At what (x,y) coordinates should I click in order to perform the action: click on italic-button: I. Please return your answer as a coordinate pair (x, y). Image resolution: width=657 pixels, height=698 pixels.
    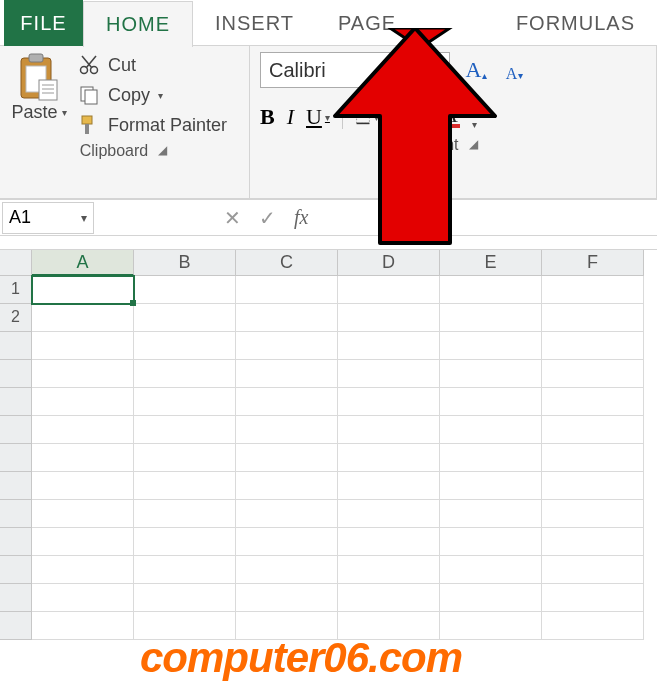
    Looking at the image, I should click on (290, 117).